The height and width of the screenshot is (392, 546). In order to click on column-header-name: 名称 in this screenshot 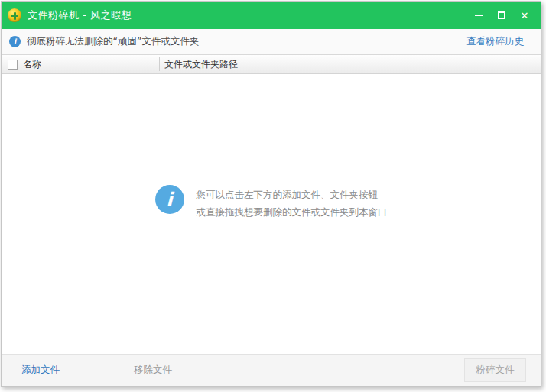, I will do `click(32, 64)`.